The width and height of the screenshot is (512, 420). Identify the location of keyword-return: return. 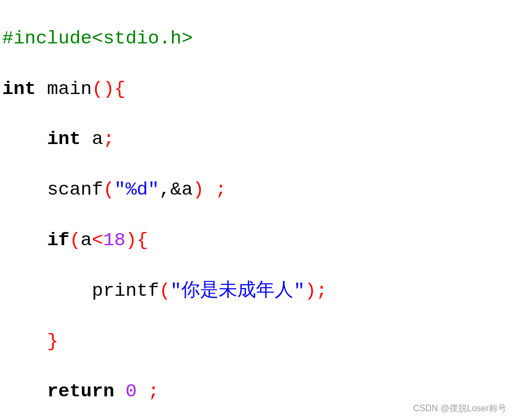
(81, 391).